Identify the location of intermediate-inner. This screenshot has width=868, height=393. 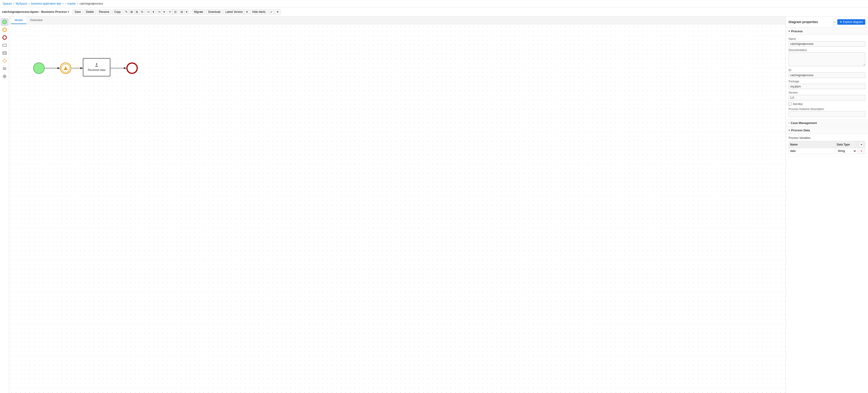
(66, 68).